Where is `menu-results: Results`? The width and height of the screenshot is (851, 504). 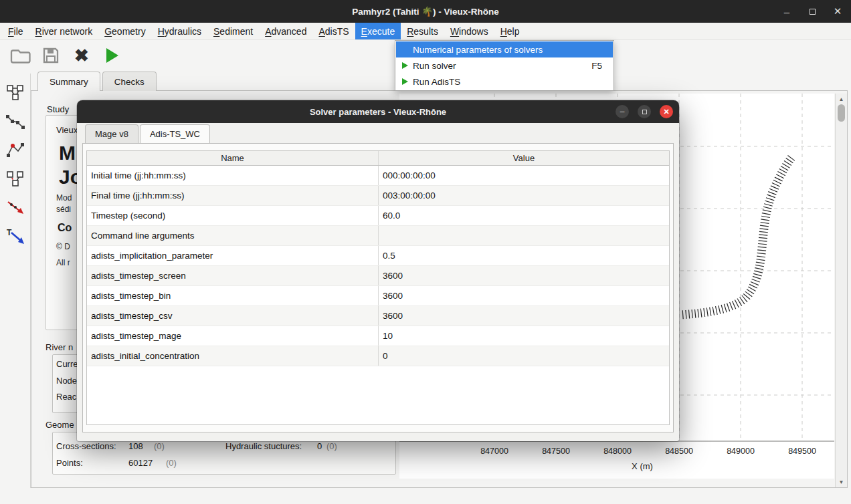
menu-results: Results is located at coordinates (423, 31).